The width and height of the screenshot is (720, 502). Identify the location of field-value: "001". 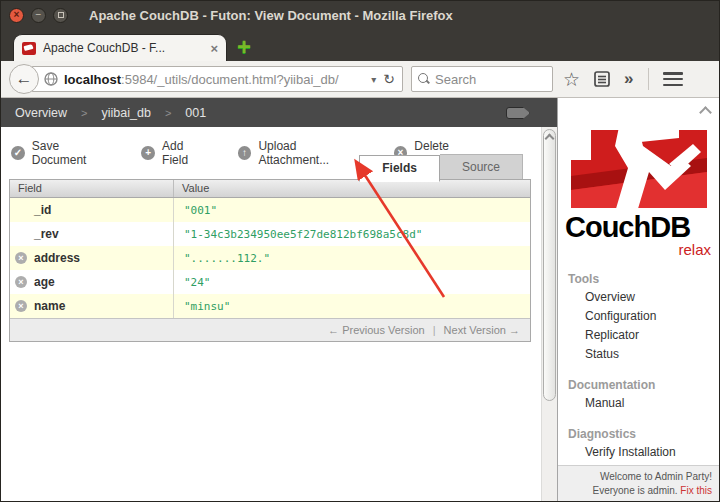
(200, 210).